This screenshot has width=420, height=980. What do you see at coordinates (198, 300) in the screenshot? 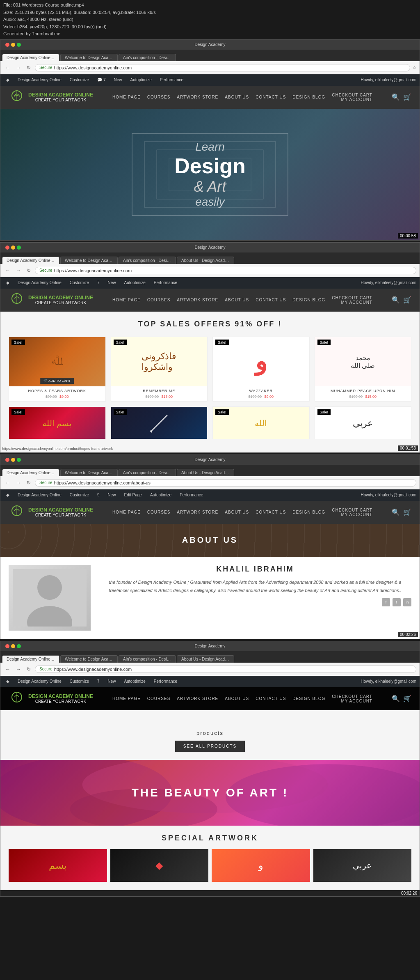
I see `nav-artwork-store-2: ARTWORK STORE` at bounding box center [198, 300].